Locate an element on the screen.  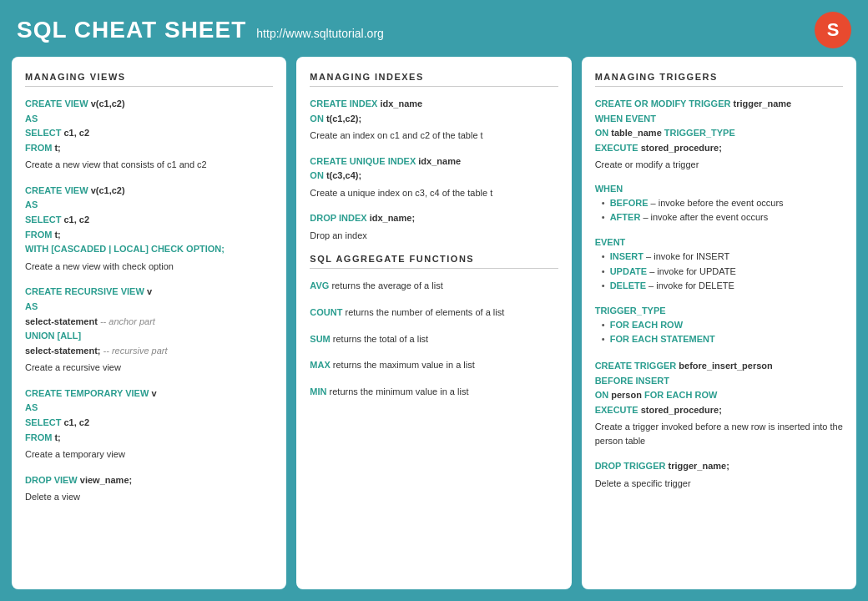
agg-max: MAX returns the maximum value in a list is located at coordinates (434, 366).